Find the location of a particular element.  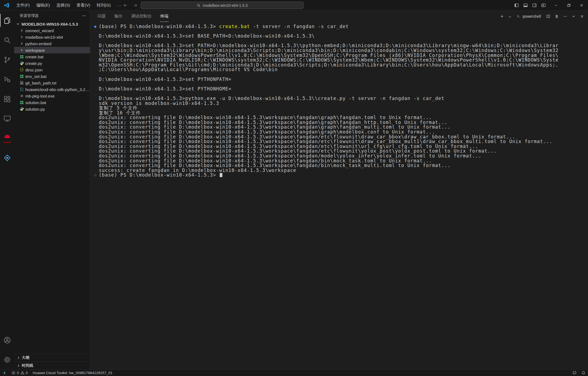

tree-item-workspace: workspace is located at coordinates (52, 50).